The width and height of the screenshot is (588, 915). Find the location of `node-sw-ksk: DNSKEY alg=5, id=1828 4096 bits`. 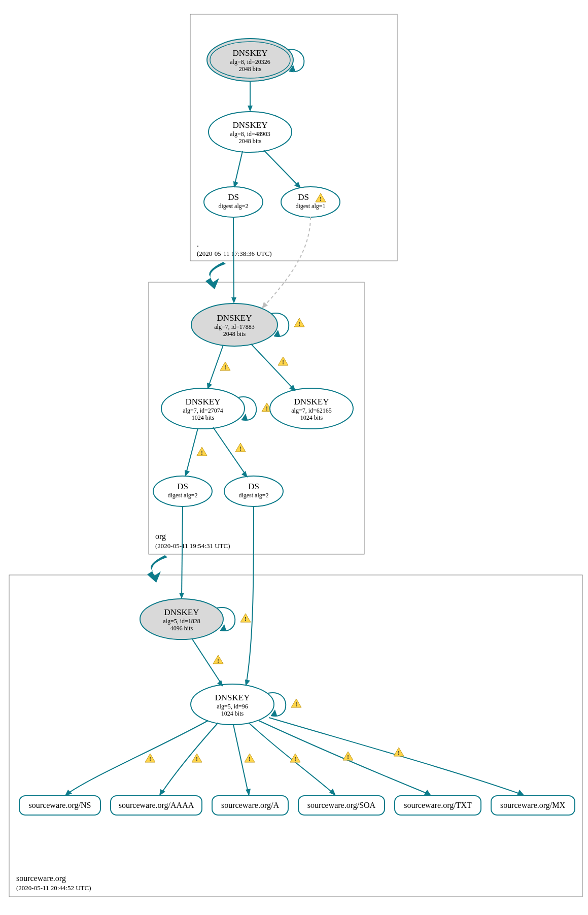

node-sw-ksk: DNSKEY alg=5, id=1828 4096 bits is located at coordinates (182, 619).